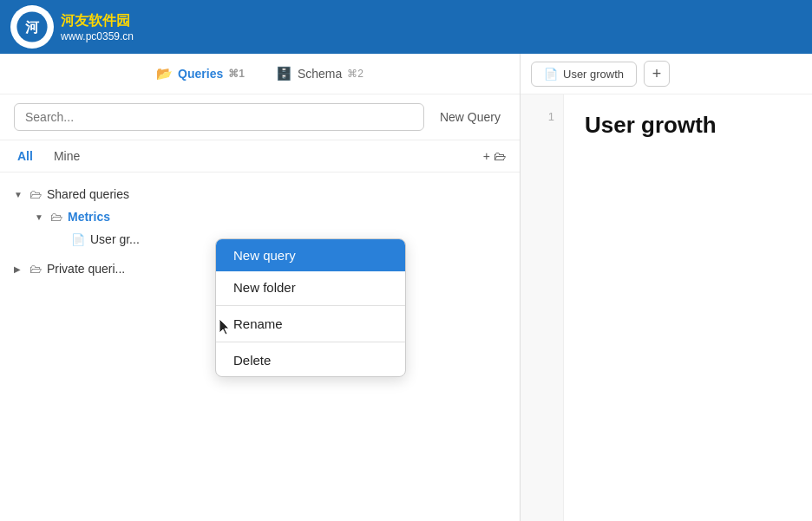  Describe the element at coordinates (19, 269) in the screenshot. I see `private-queries-arrow: ▶` at that location.